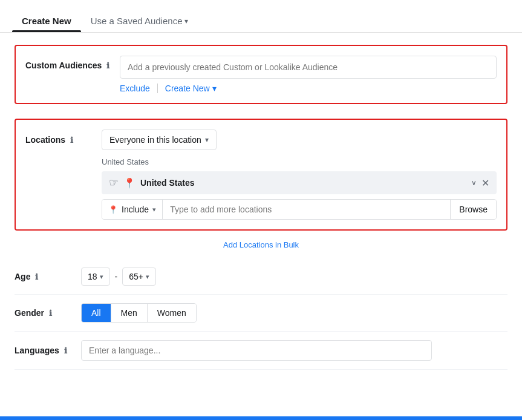 This screenshot has width=522, height=420. I want to click on location-type-input, so click(306, 209).